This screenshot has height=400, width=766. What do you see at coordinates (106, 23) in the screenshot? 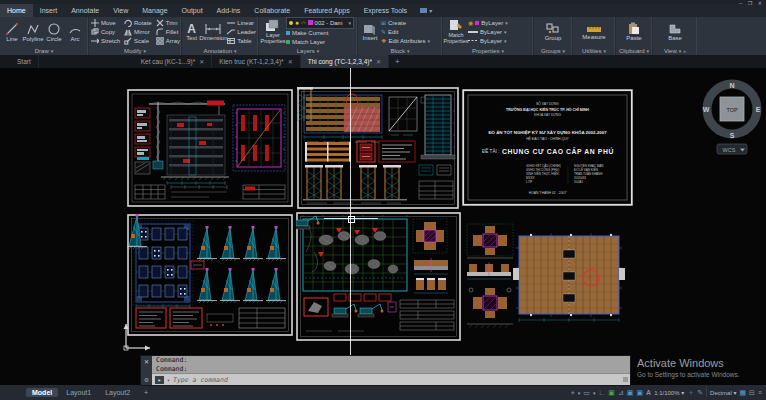
I see `move-tool: Move` at bounding box center [106, 23].